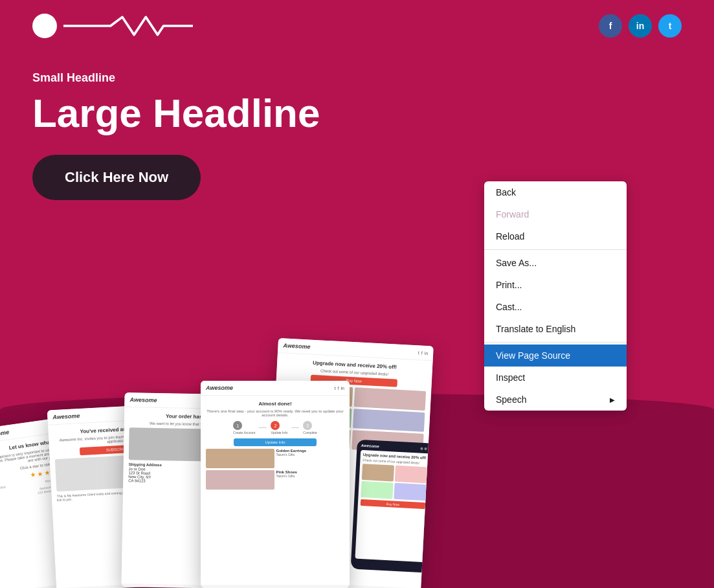 This screenshot has width=714, height=588. Describe the element at coordinates (555, 356) in the screenshot. I see `context-menu-view-source: View Page Source` at that location.